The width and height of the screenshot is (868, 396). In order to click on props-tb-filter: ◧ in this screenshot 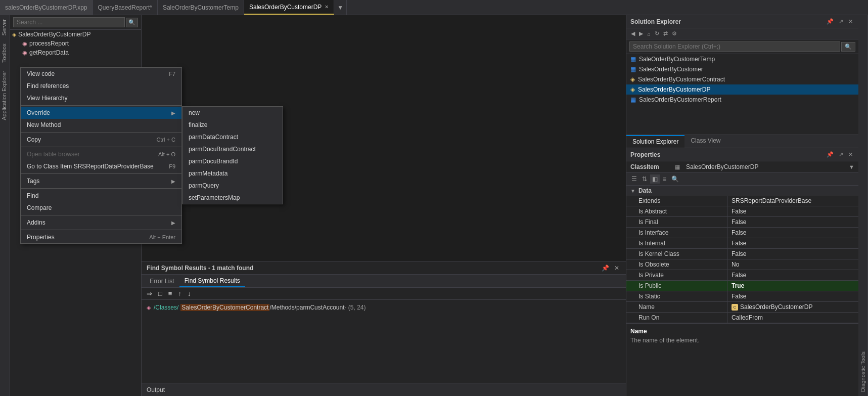, I will do `click(655, 179)`.